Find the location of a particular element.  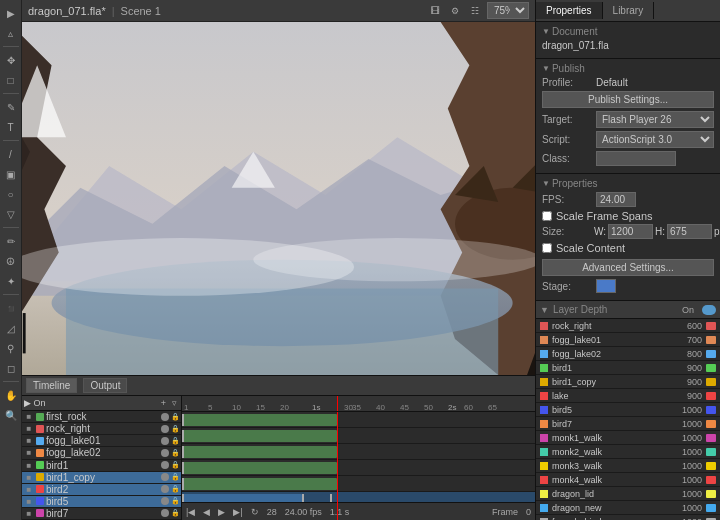

ld-layer-name: monk1_walk is located at coordinates (608, 438).